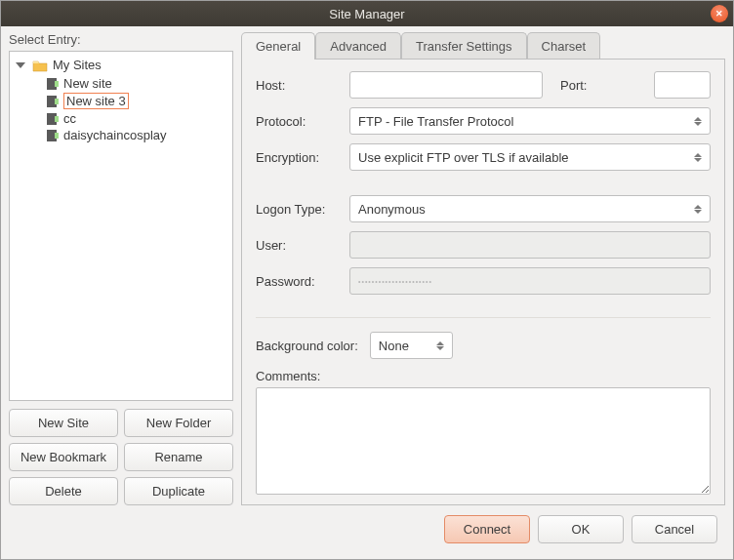 The image size is (734, 560). I want to click on new-folder-button: New Folder, so click(179, 423).